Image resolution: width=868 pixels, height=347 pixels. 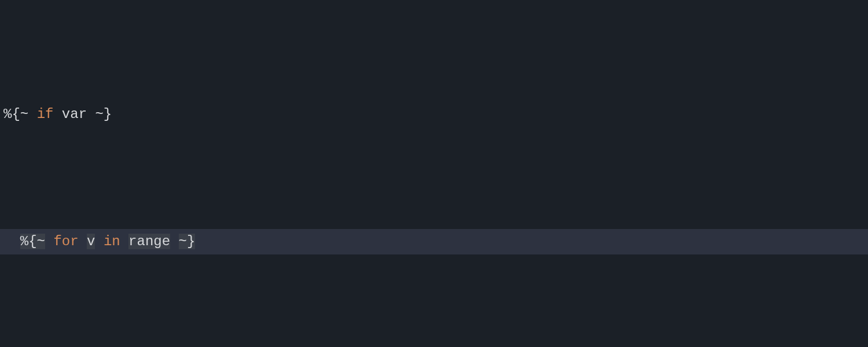 What do you see at coordinates (45, 115) in the screenshot?
I see `keyword-if: if` at bounding box center [45, 115].